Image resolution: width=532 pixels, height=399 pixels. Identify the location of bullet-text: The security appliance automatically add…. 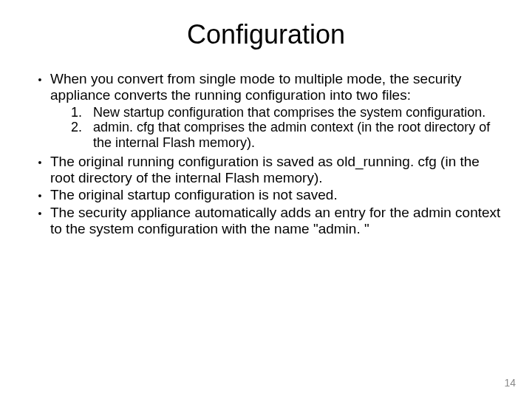
(276, 221).